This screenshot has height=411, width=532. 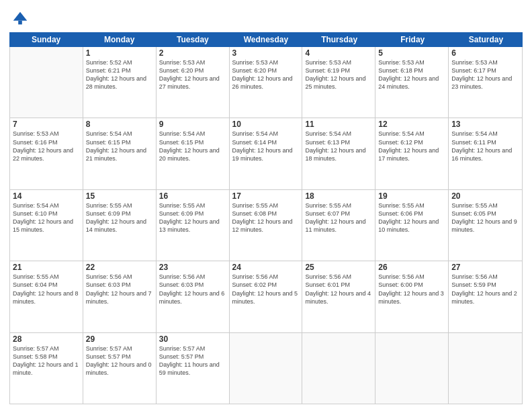 I want to click on day-header-friday: Friday, so click(x=412, y=40).